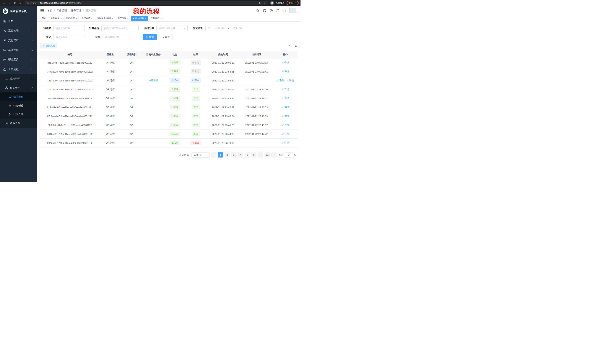 The height and width of the screenshot is (364, 601). Describe the element at coordinates (272, 3) in the screenshot. I see `incognito-avatar` at that location.